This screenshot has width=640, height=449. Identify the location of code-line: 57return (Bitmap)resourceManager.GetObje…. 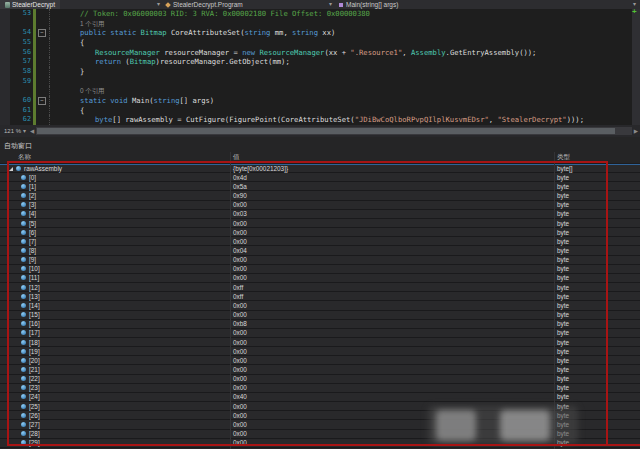
(316, 62).